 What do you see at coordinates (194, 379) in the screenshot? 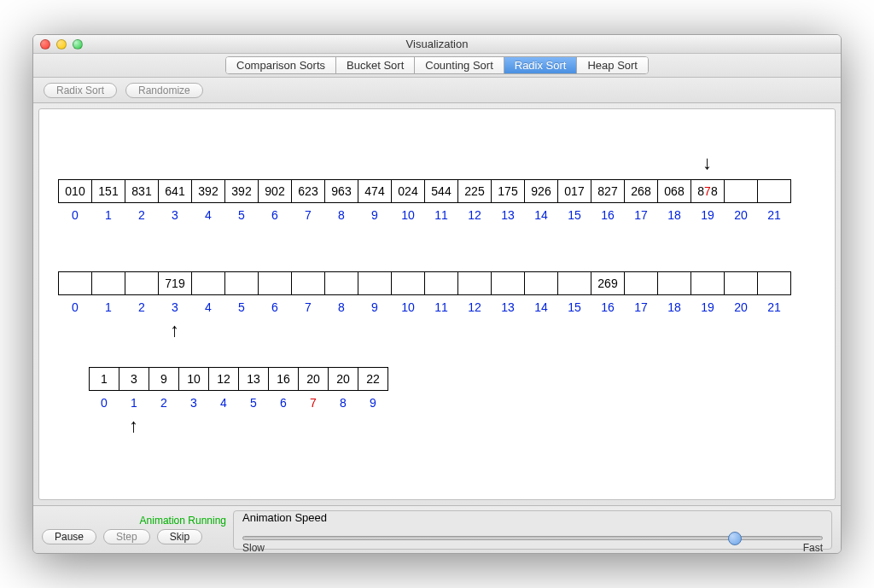
I see `array-cell: 10` at bounding box center [194, 379].